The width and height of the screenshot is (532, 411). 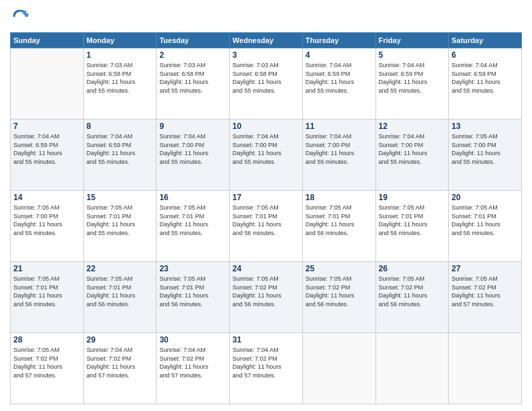 What do you see at coordinates (339, 197) in the screenshot?
I see `cell-date-number: 18` at bounding box center [339, 197].